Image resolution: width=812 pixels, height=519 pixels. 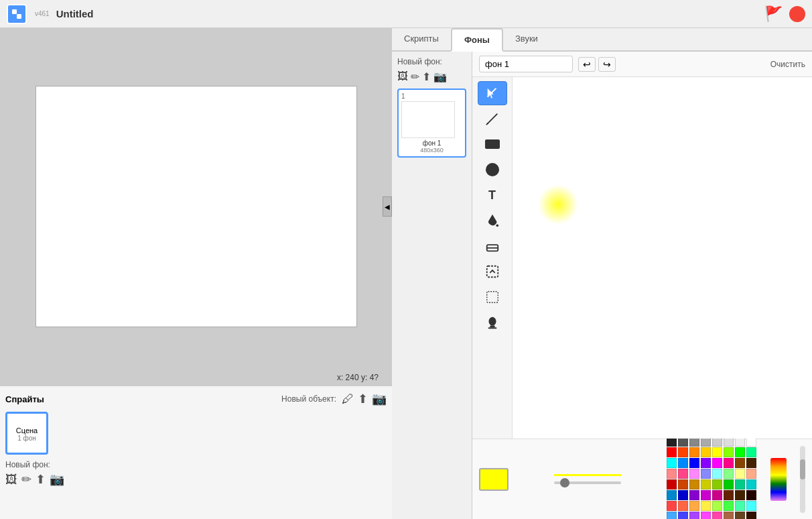 What do you see at coordinates (426, 76) in the screenshot?
I see `bd-upload-icon: ⬆` at bounding box center [426, 76].